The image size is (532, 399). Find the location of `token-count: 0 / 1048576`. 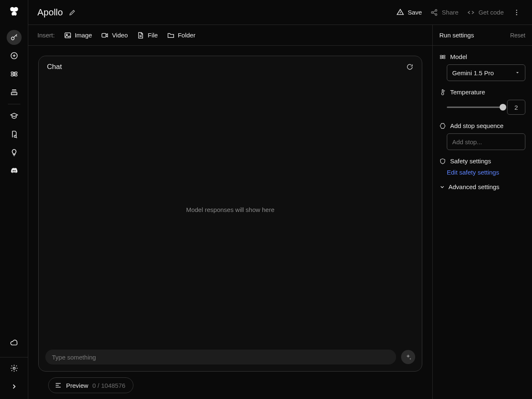

token-count: 0 / 1048576 is located at coordinates (109, 386).